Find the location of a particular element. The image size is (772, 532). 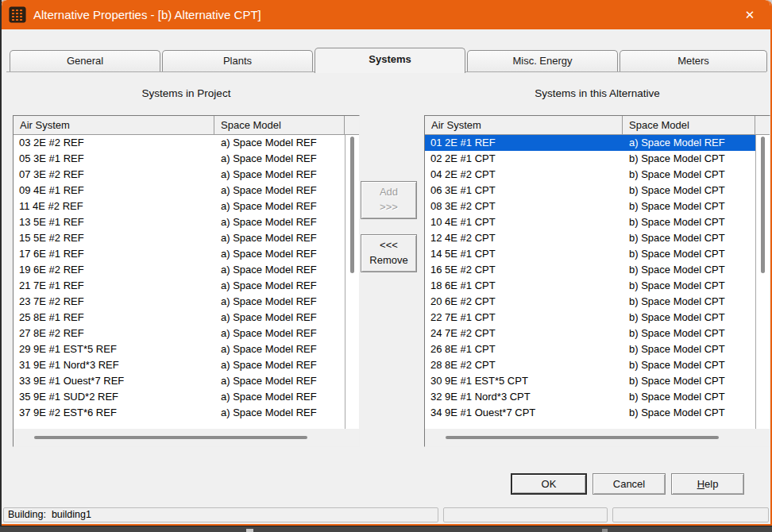

help-button: Help is located at coordinates (708, 484).